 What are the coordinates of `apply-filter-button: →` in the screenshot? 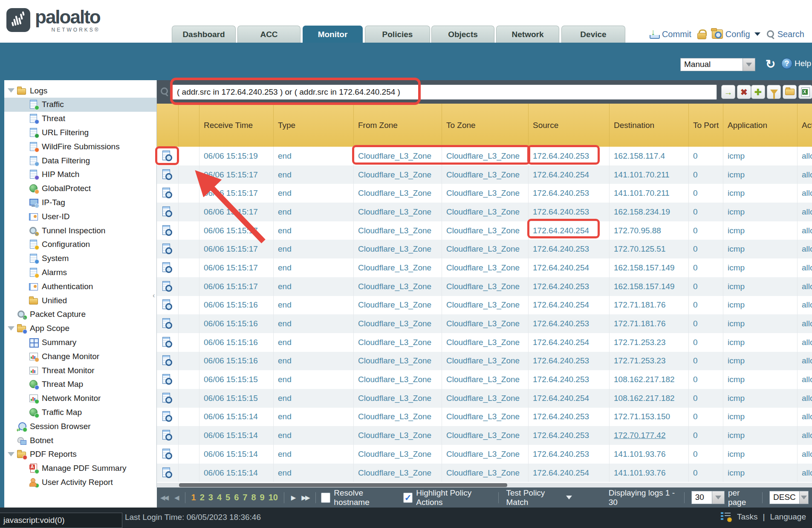 It's located at (728, 92).